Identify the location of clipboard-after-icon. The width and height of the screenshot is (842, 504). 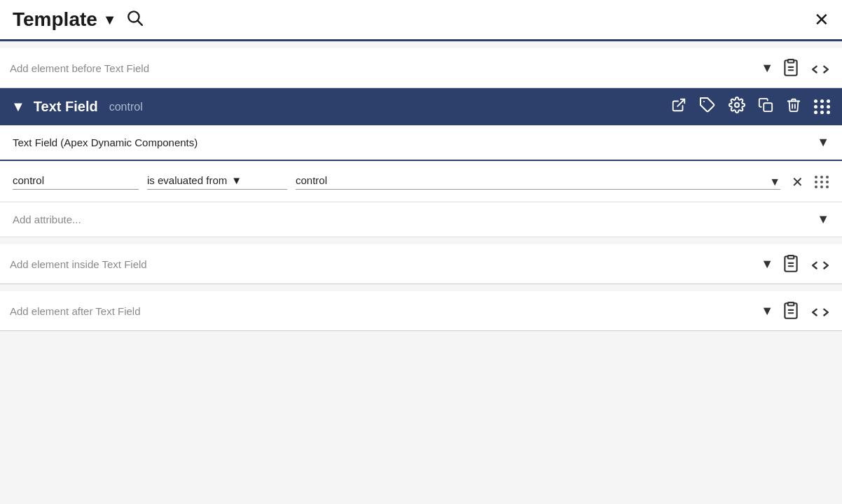
(791, 311).